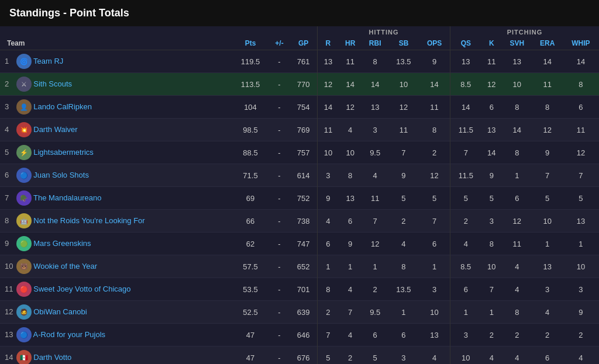  Describe the element at coordinates (517, 130) in the screenshot. I see `svh: 14` at that location.